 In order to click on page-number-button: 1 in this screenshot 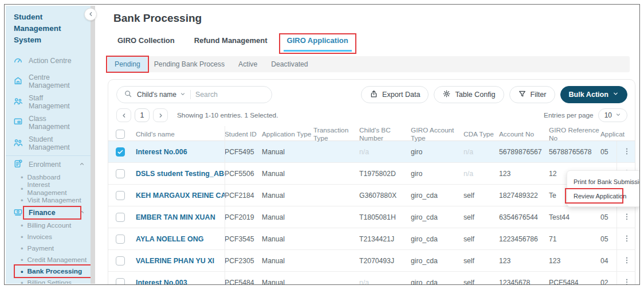, I will do `click(142, 115)`.